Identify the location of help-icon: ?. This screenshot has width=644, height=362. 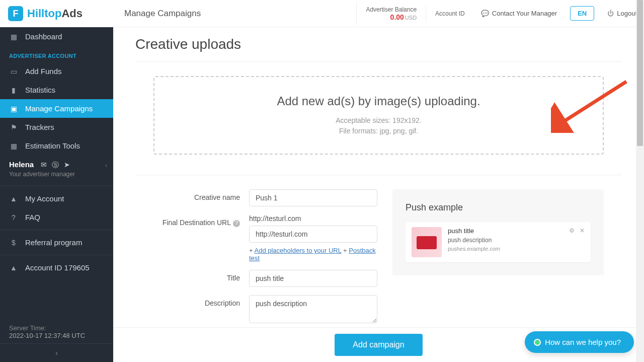
(236, 224).